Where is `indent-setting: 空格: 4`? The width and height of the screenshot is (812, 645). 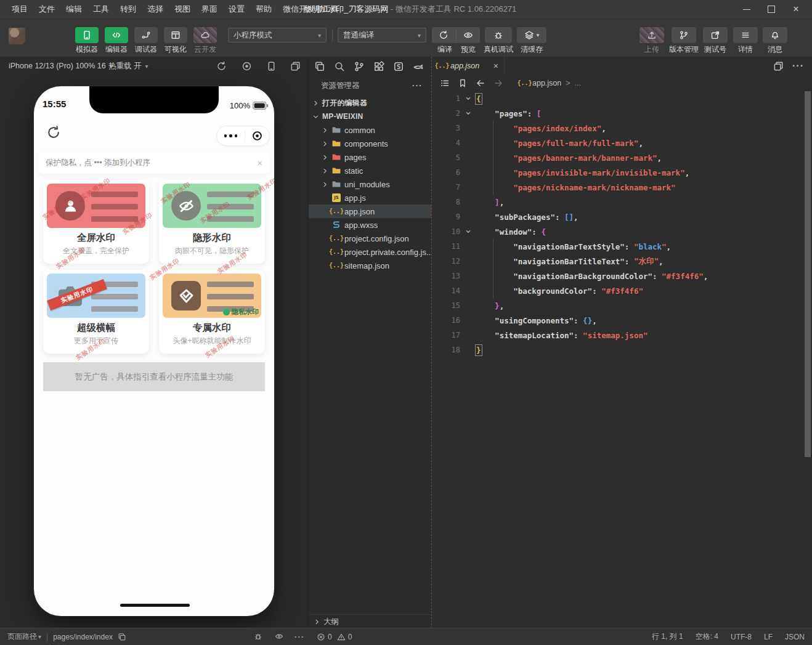 indent-setting: 空格: 4 is located at coordinates (707, 637).